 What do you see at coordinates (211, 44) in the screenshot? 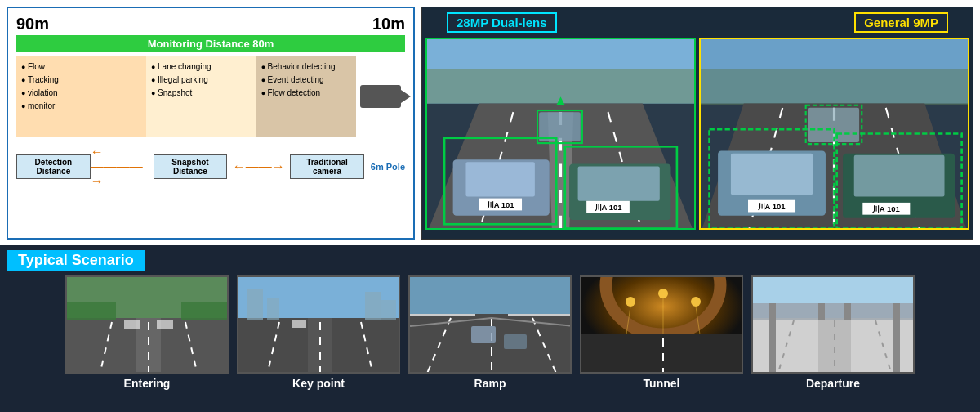
I see `monitoring-bar: Monitoring Distance 80m` at bounding box center [211, 44].